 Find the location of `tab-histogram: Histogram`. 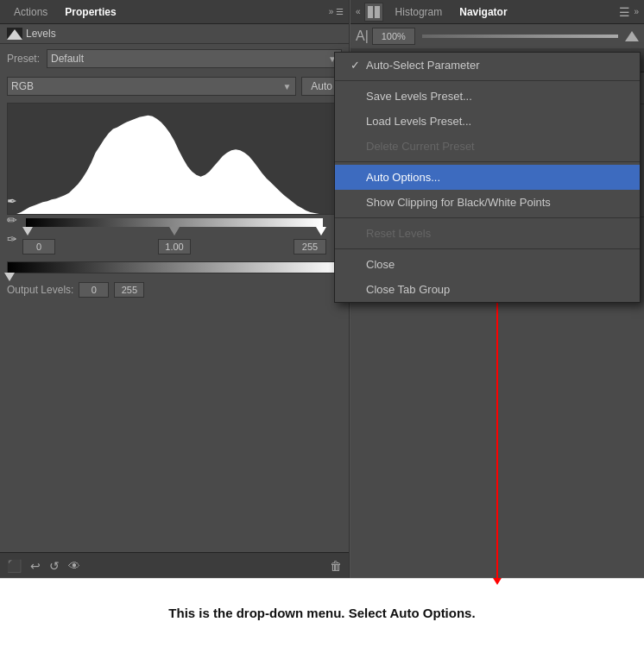

tab-histogram: Histogram is located at coordinates (420, 12).